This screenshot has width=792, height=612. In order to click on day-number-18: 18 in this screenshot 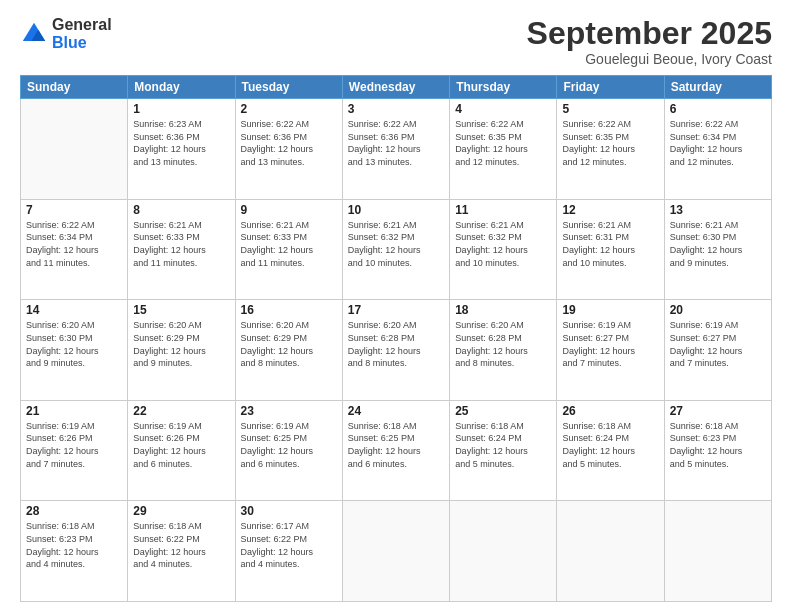, I will do `click(503, 310)`.